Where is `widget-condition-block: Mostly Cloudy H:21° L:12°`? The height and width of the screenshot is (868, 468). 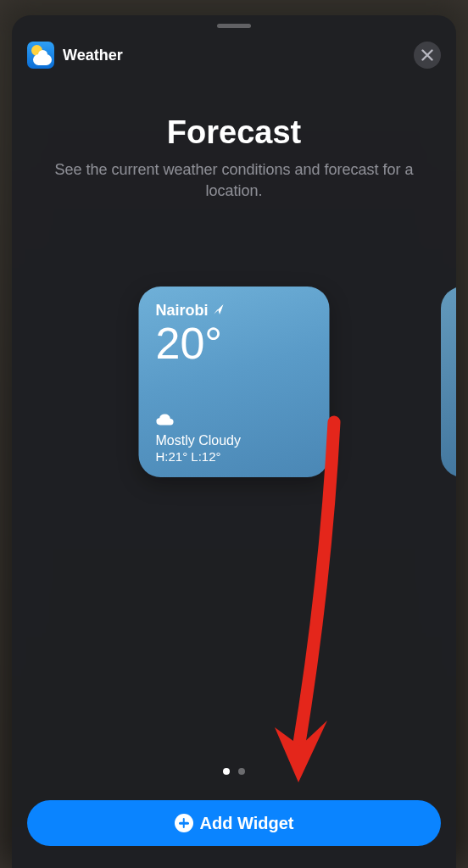
widget-condition-block: Mostly Cloudy H:21° L:12° is located at coordinates (198, 438).